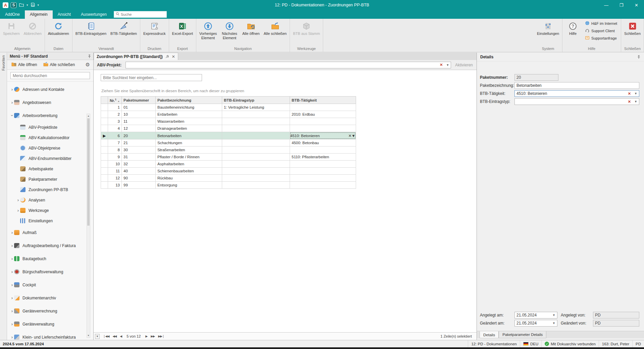 The image size is (644, 349). Describe the element at coordinates (50, 115) in the screenshot. I see `sidebar-item-arbeitsvorbereitung: ›Arbeitsvorbereitung` at that location.